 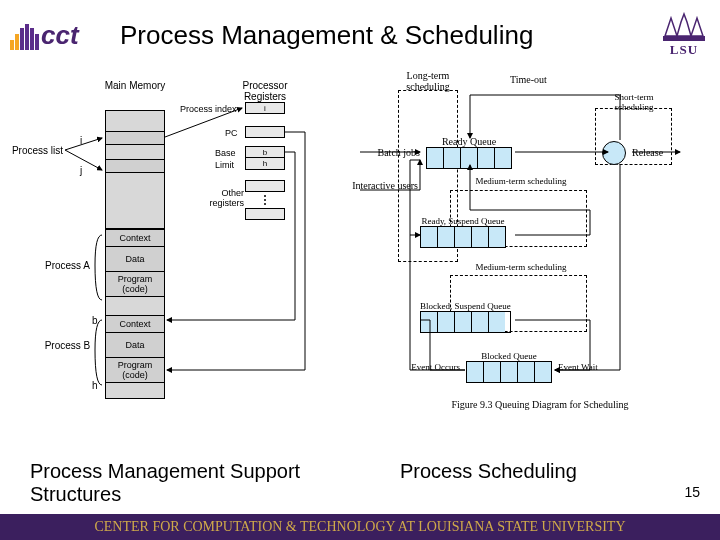 What do you see at coordinates (175, 483) in the screenshot?
I see `left-caption: Process Management Support Structures` at bounding box center [175, 483].